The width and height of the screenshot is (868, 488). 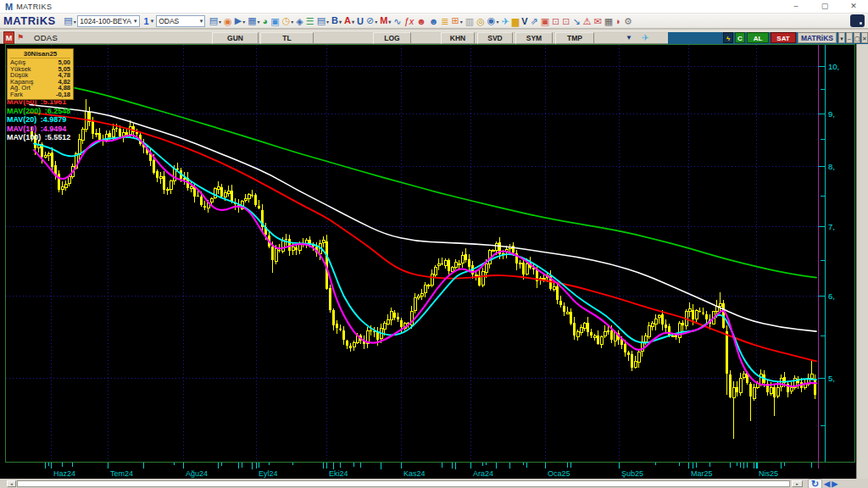 I want to click on svg-text: Oca25, so click(x=559, y=474).